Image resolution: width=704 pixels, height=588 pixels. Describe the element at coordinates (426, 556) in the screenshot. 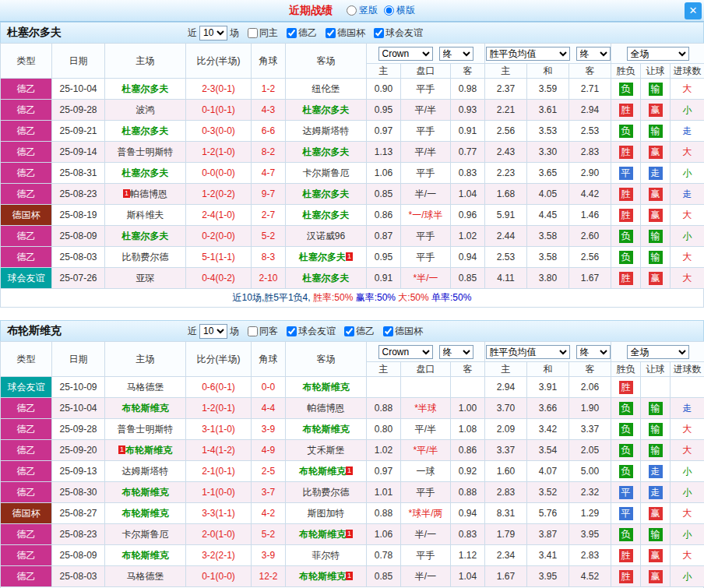

I see `handicap-cell: 平手` at that location.